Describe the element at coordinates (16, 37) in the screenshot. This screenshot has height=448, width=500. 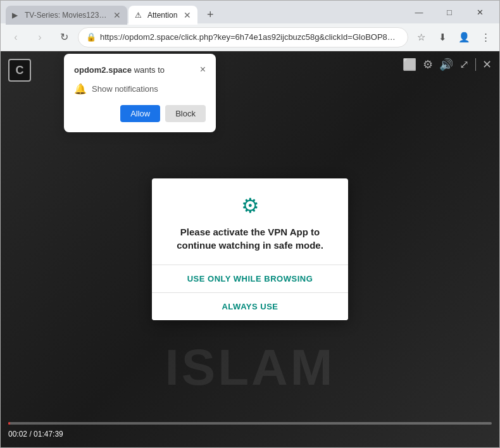
I see `back-button: ‹` at that location.